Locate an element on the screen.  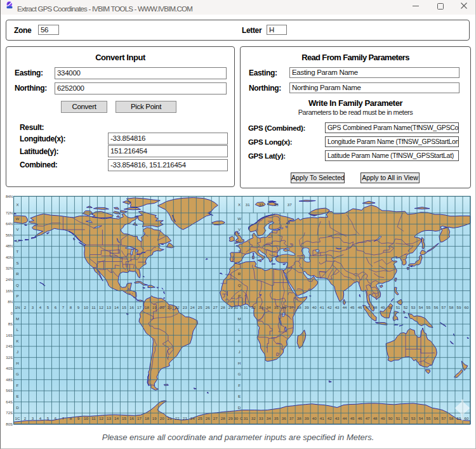
svg-text: 48 is located at coordinates (376, 419).